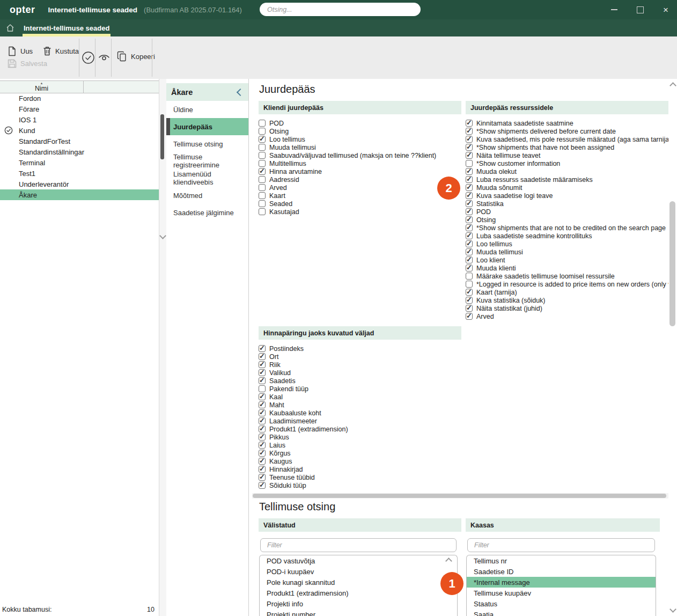 The image size is (677, 616). I want to click on checkbox-row: Sõiduki tüüp, so click(360, 485).